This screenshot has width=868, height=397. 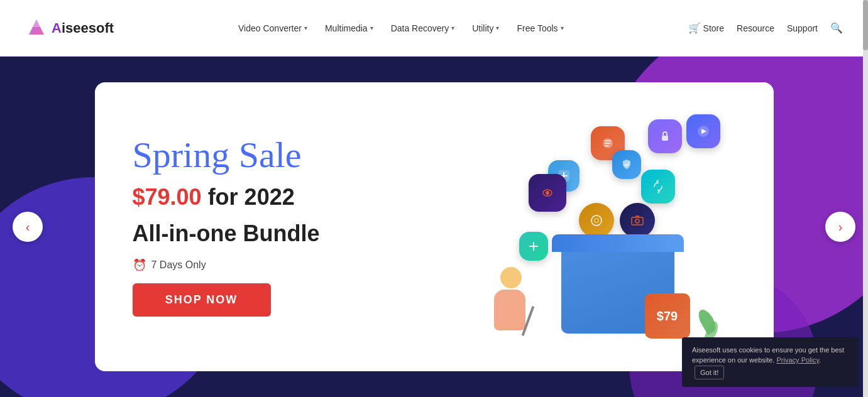 I want to click on box-body: $79, so click(x=618, y=293).